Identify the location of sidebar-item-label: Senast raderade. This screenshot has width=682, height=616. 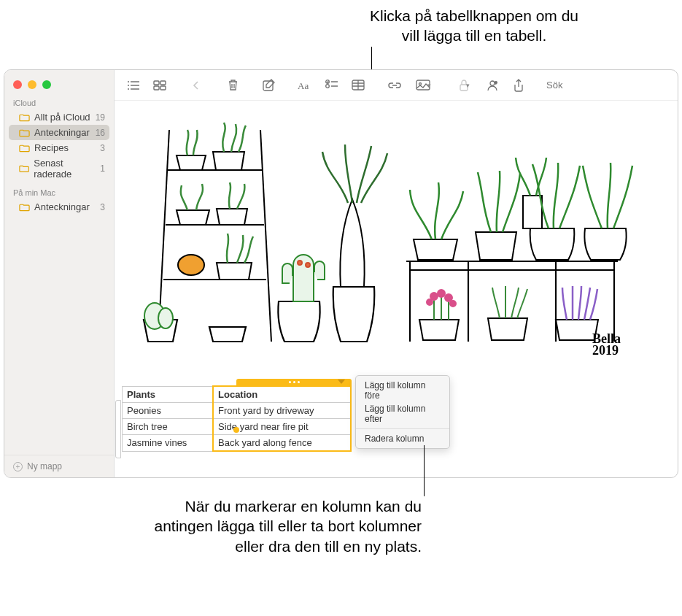
(67, 169).